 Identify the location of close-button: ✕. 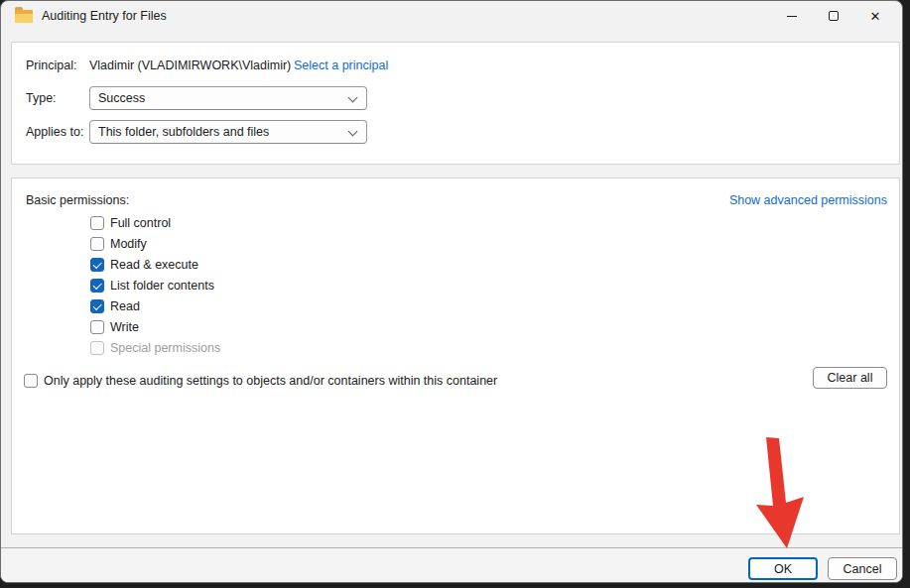
(875, 16).